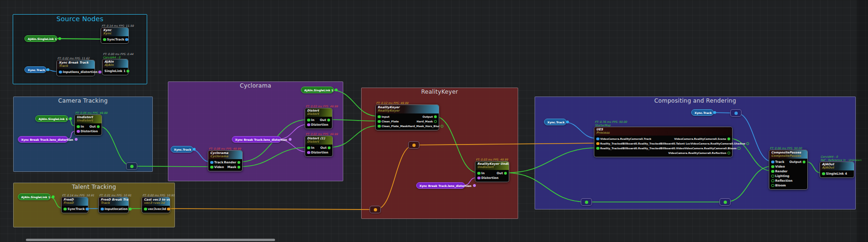 The image size is (868, 242). What do you see at coordinates (172, 167) in the screenshot?
I see `wire-reroute-to-cyclorama-video` at bounding box center [172, 167].